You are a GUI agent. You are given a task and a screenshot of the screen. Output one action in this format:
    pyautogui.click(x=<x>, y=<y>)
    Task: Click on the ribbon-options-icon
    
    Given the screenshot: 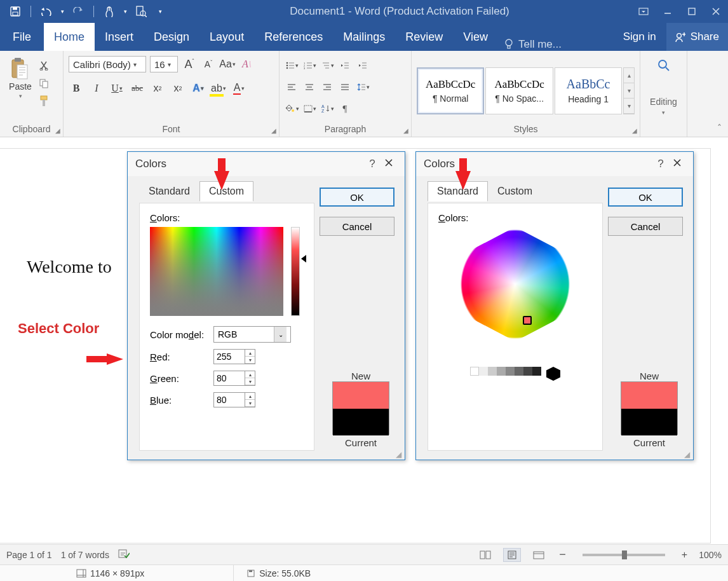 What is the action you would take?
    pyautogui.click(x=644, y=11)
    